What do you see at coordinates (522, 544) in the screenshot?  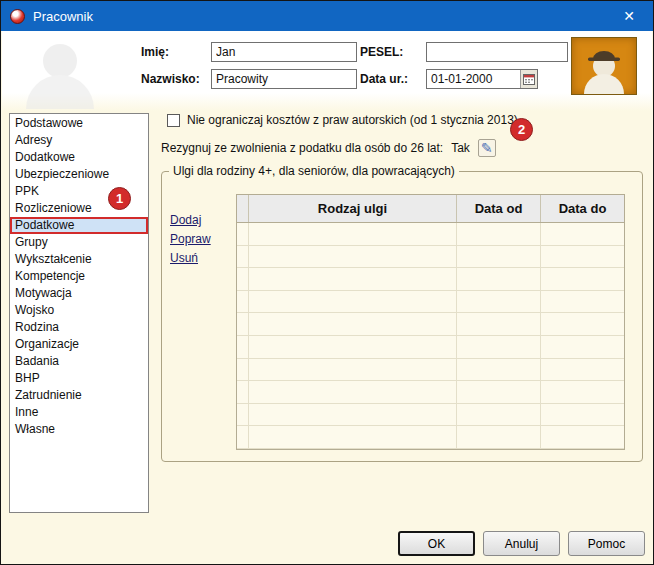 I see `footer-buttons: OKAnulujPomoc` at bounding box center [522, 544].